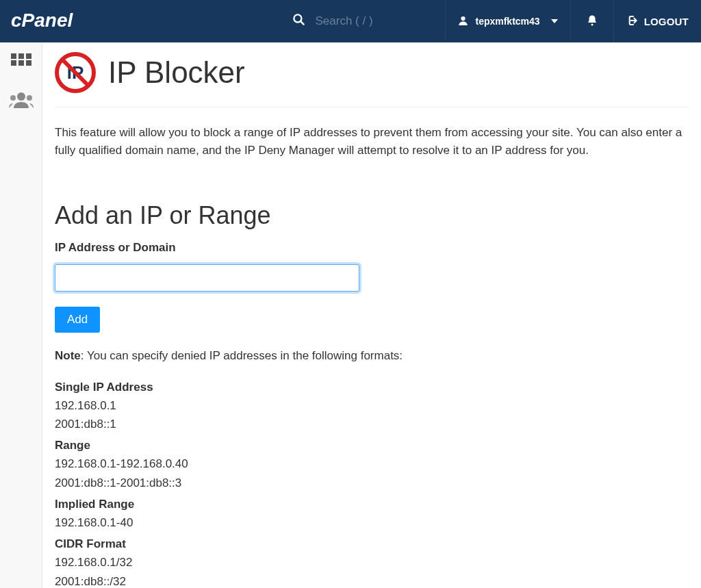  I want to click on section-title: Add an IP or Range, so click(372, 216).